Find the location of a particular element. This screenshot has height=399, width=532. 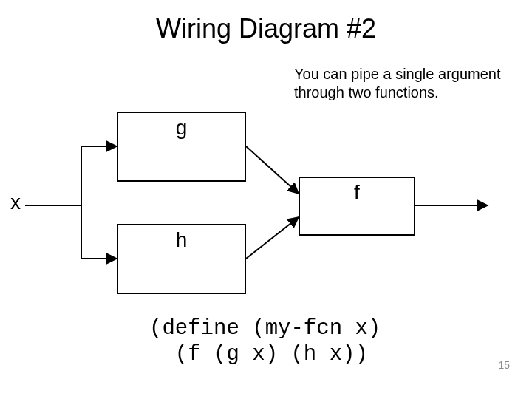

label-x: x is located at coordinates (16, 202).